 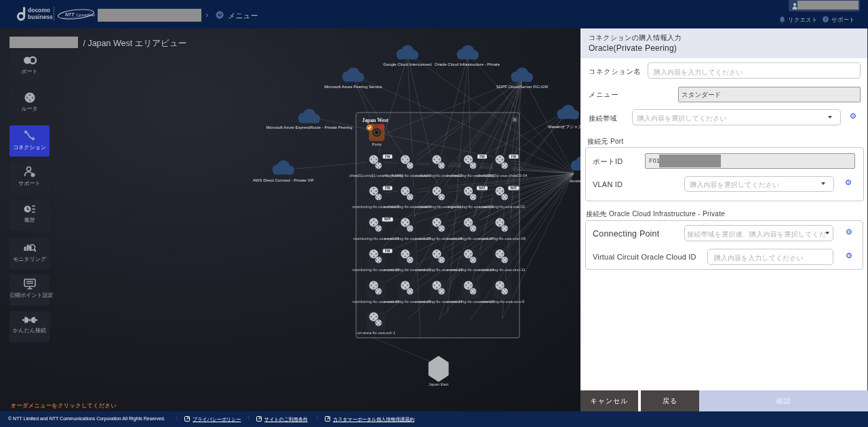 I want to click on svg-text: SDPF Cloud/Server FIC-GW, so click(x=522, y=87).